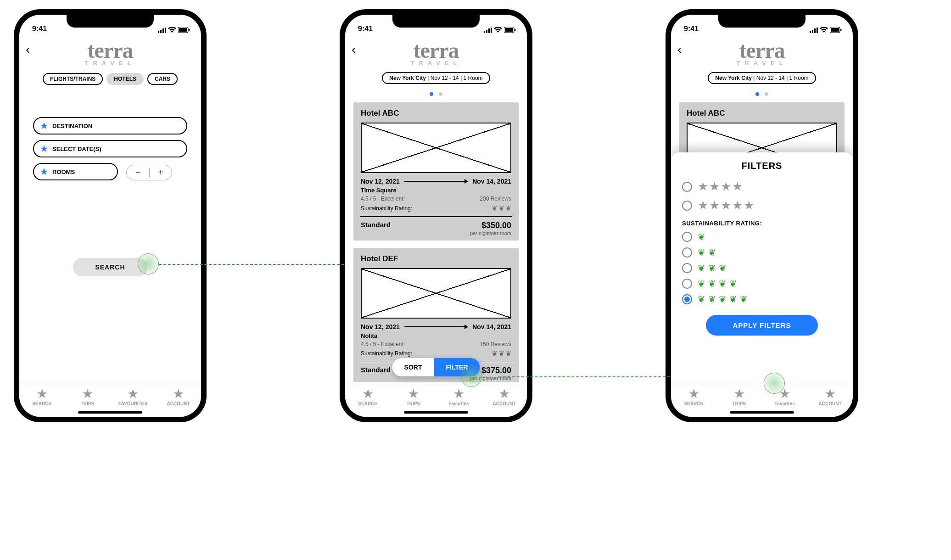 The image size is (951, 560). Describe the element at coordinates (436, 217) in the screenshot. I see `divider` at that location.